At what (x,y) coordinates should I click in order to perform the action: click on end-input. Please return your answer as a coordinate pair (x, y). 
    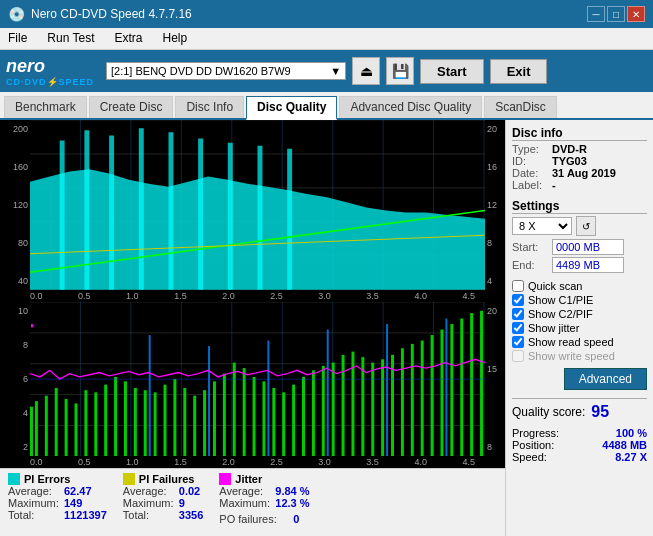
    Looking at the image, I should click on (588, 265).